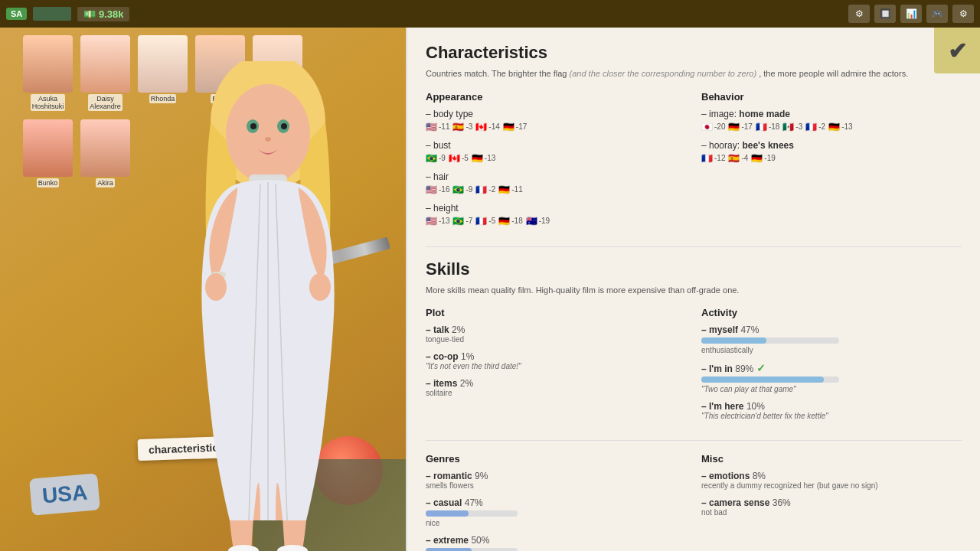 This screenshot has height=551, width=980. I want to click on genres-col: Genres – romantic 9% smells flowers – ca…, so click(556, 502).